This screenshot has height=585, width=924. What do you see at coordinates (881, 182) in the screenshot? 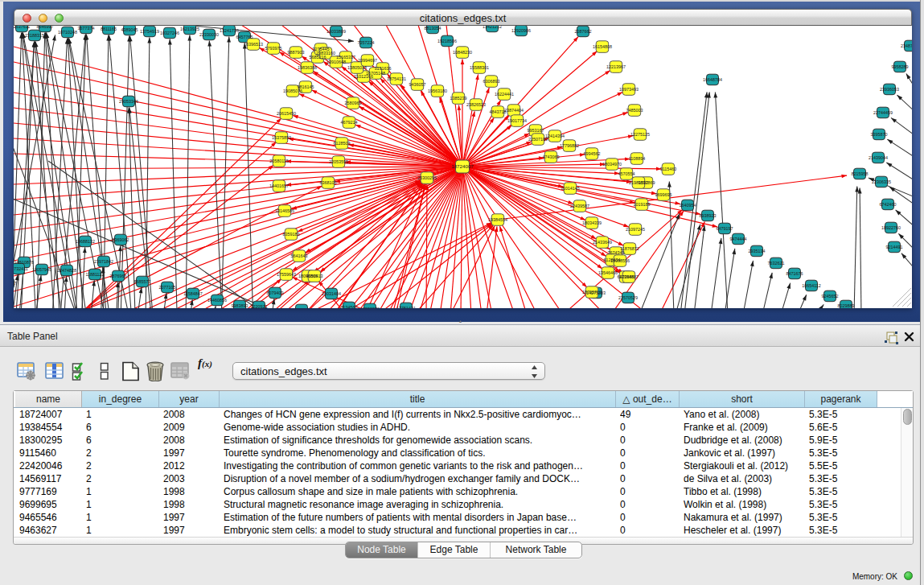
I see `svg-text: 22306335` at bounding box center [881, 182].